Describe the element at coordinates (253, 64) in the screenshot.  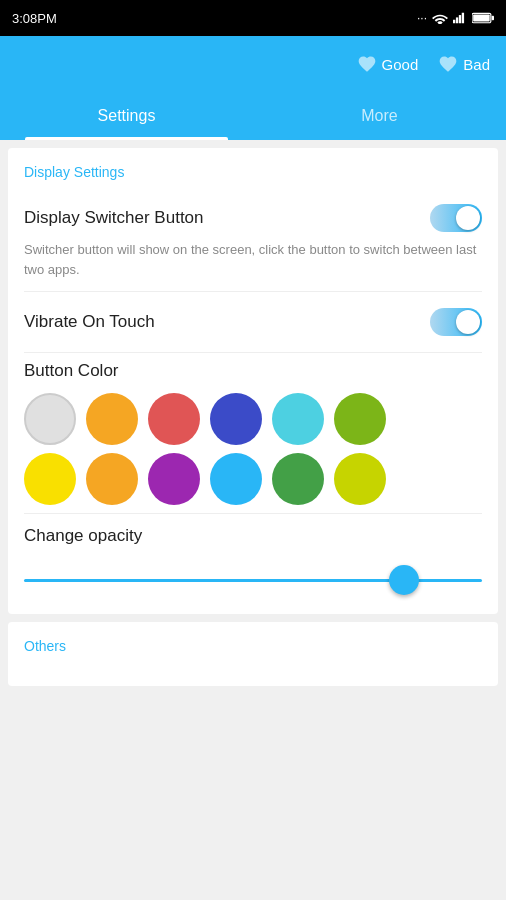
I see `header: Good Bad` at that location.